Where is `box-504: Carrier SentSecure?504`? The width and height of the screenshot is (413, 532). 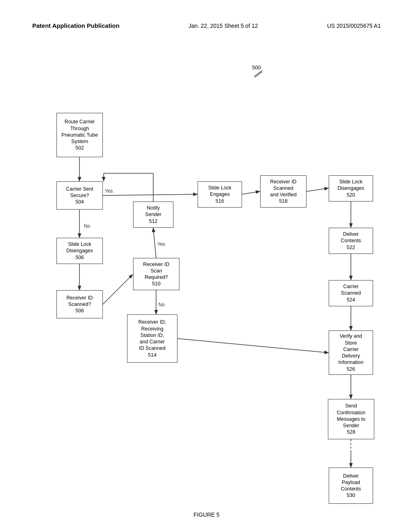
box-504: Carrier SentSecure?504 is located at coordinates (80, 195).